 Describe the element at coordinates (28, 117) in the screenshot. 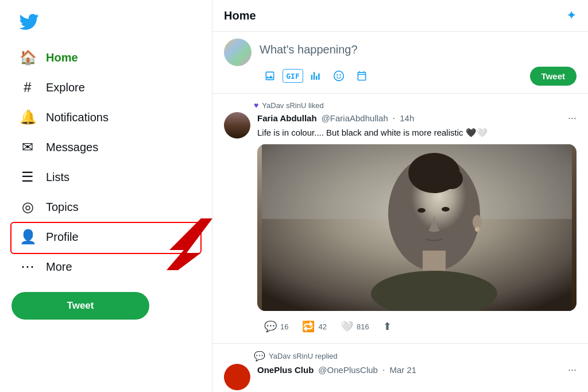

I see `bell-icon: 🔔` at that location.